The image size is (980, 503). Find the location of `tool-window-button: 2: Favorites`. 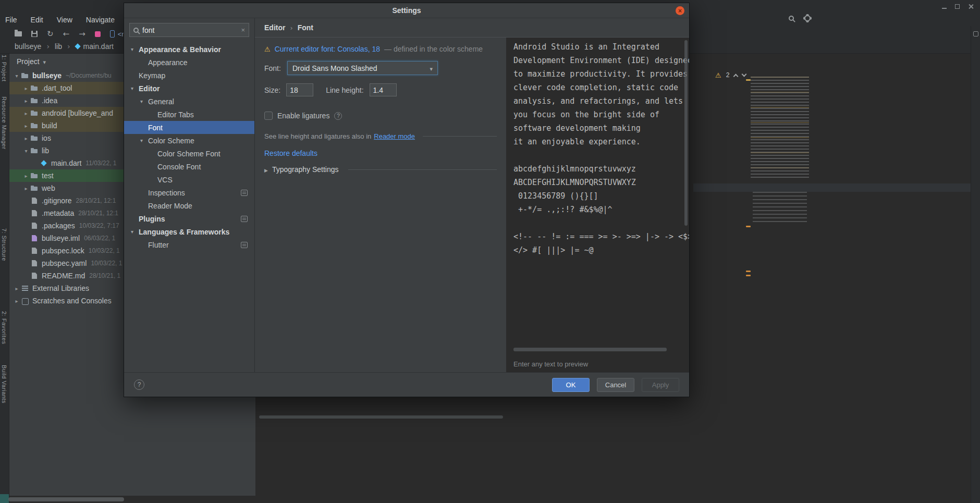

tool-window-button: 2: Favorites is located at coordinates (4, 327).